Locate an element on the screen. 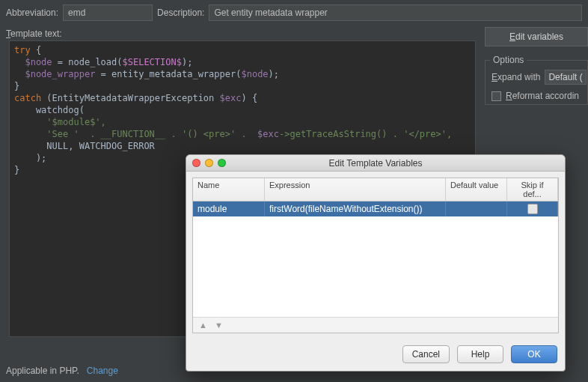 This screenshot has width=588, height=382. edit-variables-button: Edit variables is located at coordinates (536, 37).